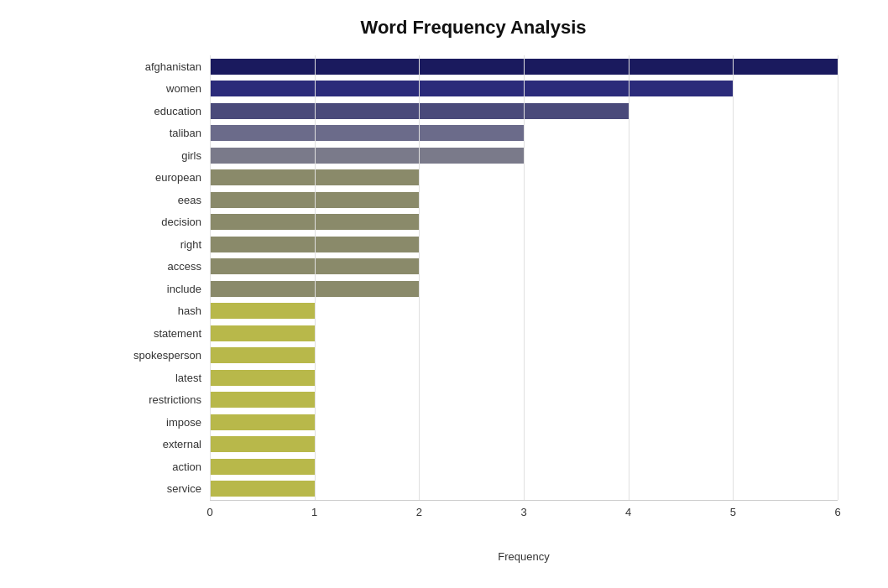  I want to click on bar-label: spokesperson, so click(159, 356).